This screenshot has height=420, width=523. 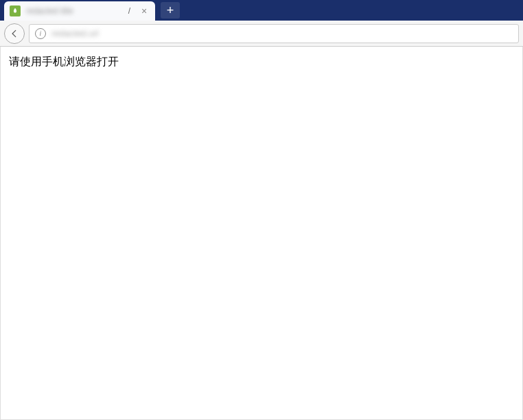 I want to click on new-tab-button: +, so click(x=170, y=10).